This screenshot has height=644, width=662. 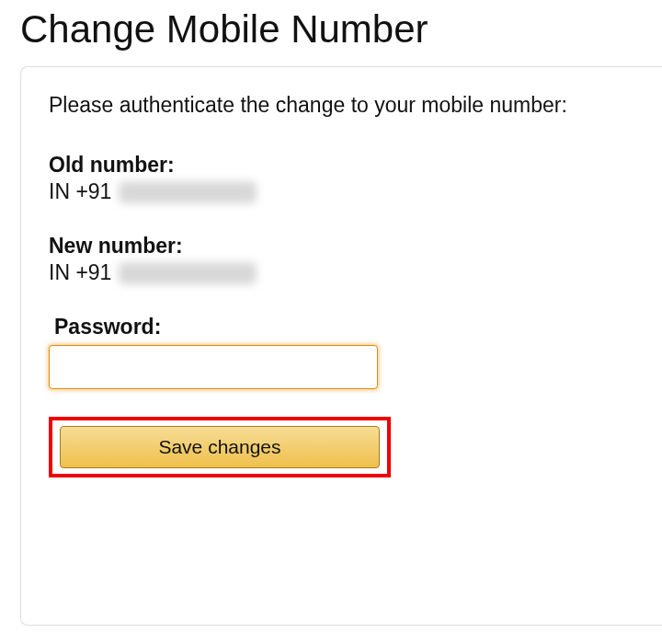 What do you see at coordinates (342, 259) in the screenshot?
I see `new-number-block: New number: IN +91` at bounding box center [342, 259].